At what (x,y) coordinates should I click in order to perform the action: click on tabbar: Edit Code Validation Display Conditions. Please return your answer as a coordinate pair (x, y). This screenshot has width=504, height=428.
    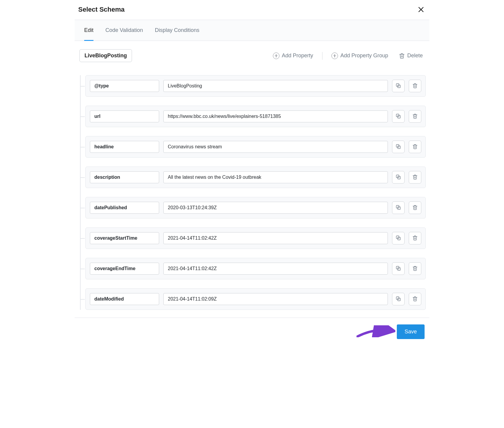
    Looking at the image, I should click on (252, 30).